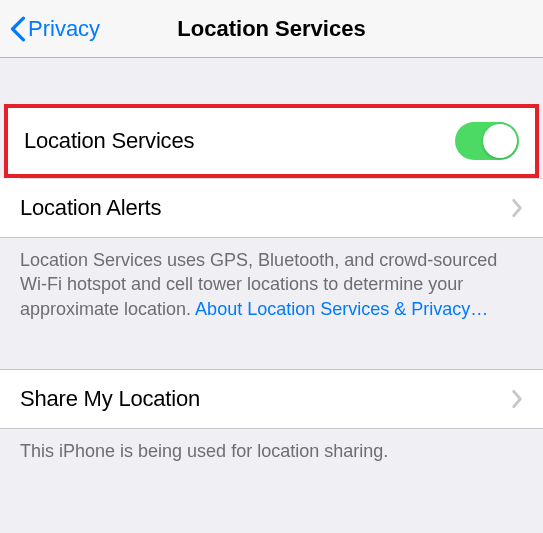 Image resolution: width=543 pixels, height=533 pixels. Describe the element at coordinates (272, 208) in the screenshot. I see `location-alerts-row: Location Alerts` at that location.